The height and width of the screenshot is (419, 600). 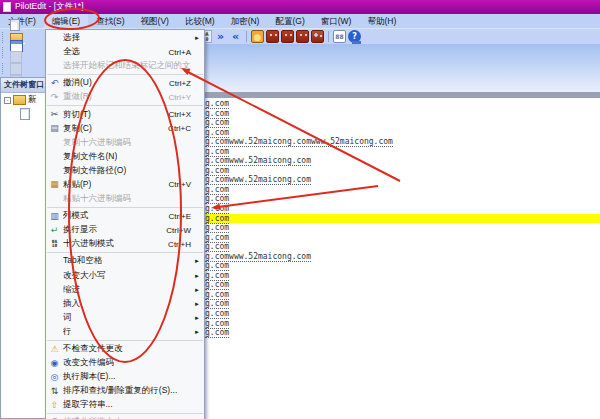 What do you see at coordinates (77, 115) in the screenshot?
I see `menu-item-label: 剪切(T)` at bounding box center [77, 115].